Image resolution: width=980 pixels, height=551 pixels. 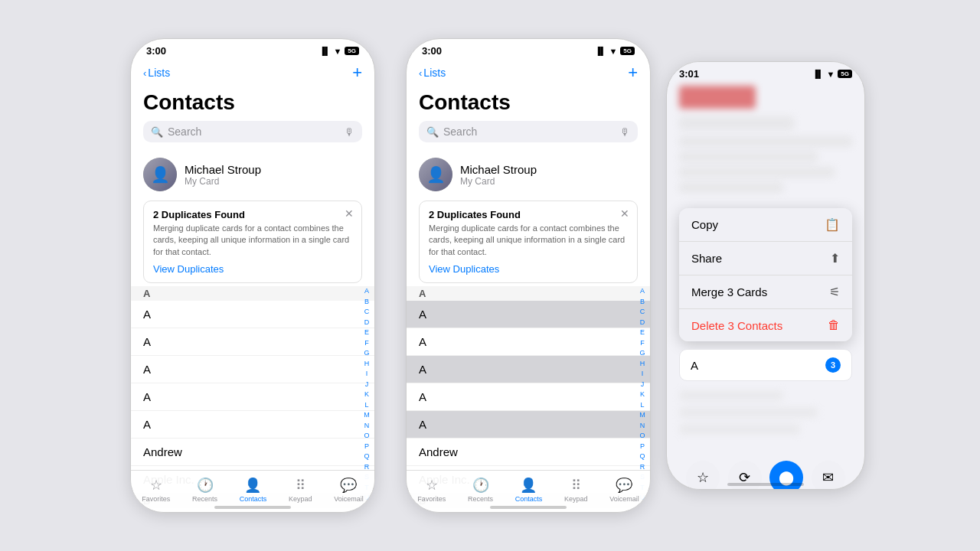 What do you see at coordinates (528, 105) in the screenshot?
I see `page-title-2: Contacts` at bounding box center [528, 105].